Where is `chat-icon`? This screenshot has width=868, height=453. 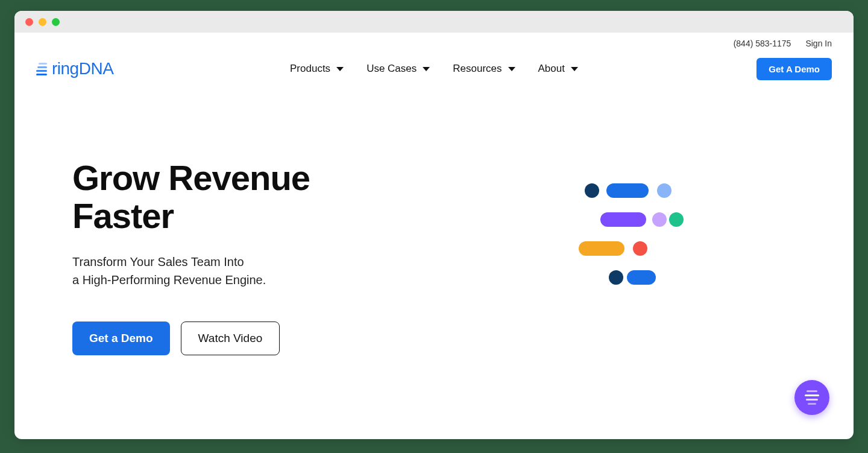
chat-icon is located at coordinates (812, 398).